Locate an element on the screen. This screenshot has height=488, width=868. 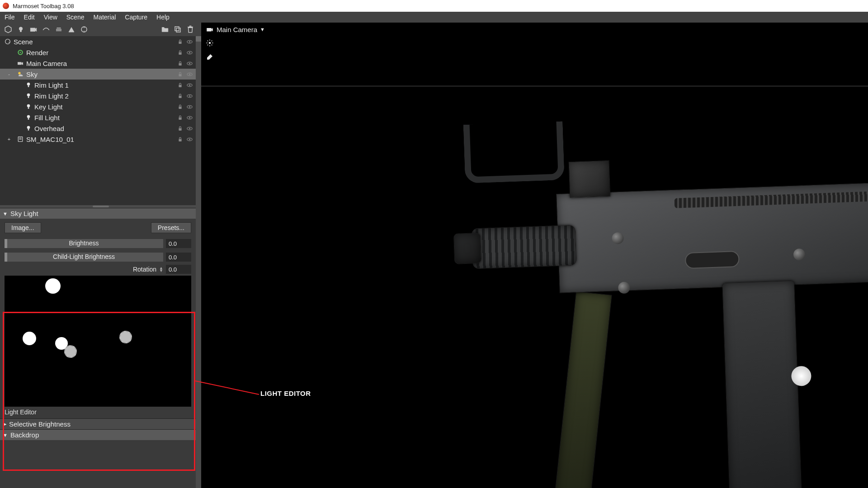
mesh-icon is located at coordinates (20, 139).